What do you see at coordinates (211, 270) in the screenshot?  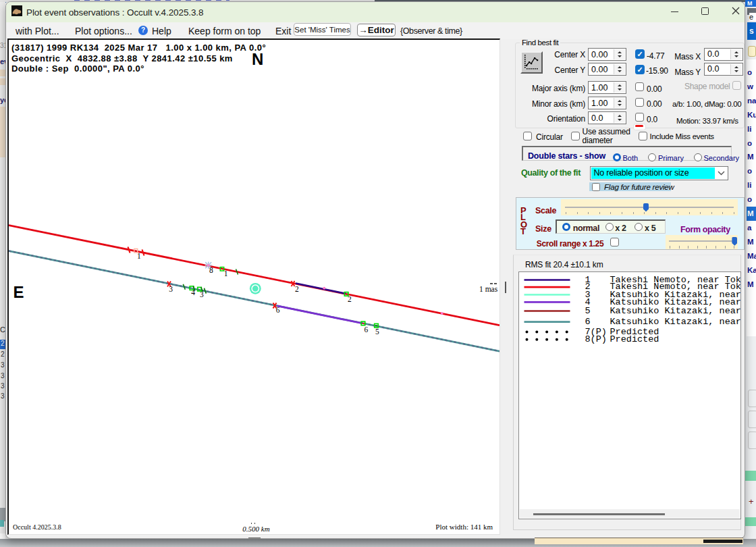 I see `svg-text: 8` at bounding box center [211, 270].